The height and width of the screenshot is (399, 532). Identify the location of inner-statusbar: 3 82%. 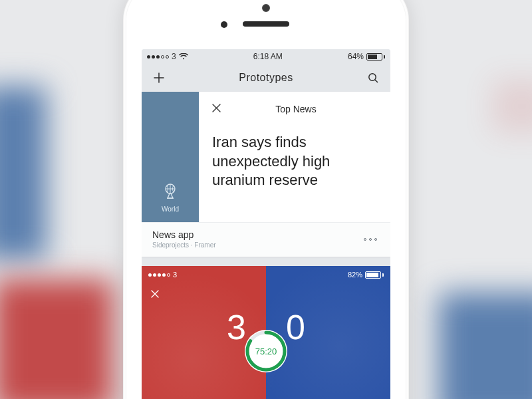
(266, 273).